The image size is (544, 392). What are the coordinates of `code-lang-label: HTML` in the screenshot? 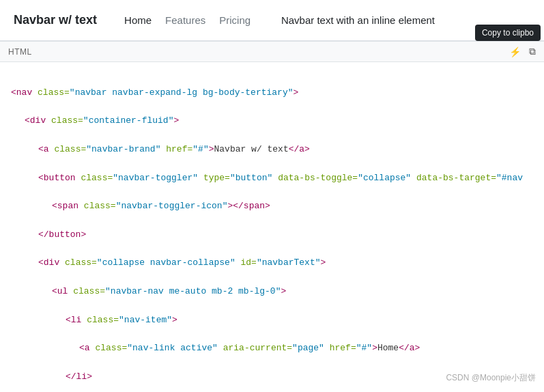 It's located at (20, 52).